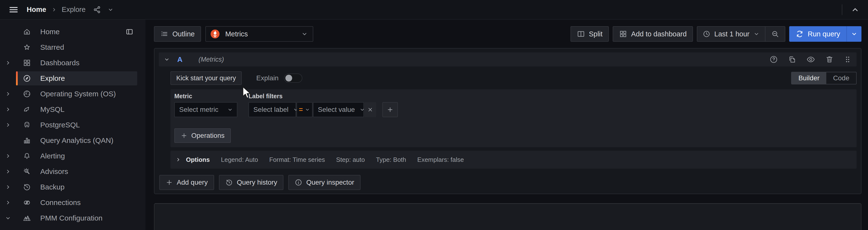 This screenshot has height=230, width=868. I want to click on options-title: Options, so click(198, 160).